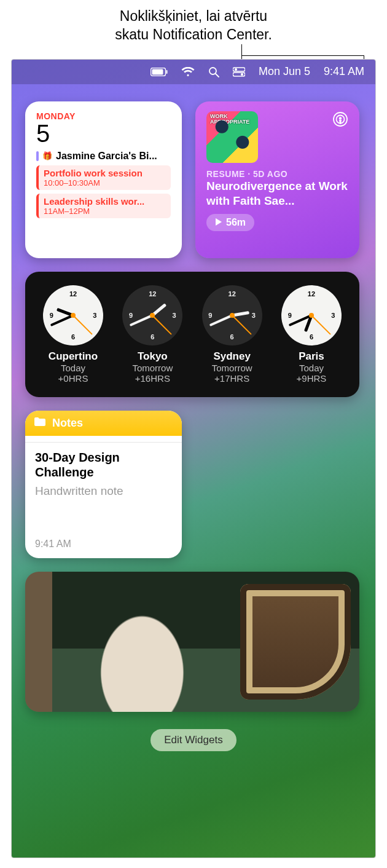 This screenshot has width=387, height=868. Describe the element at coordinates (103, 116) in the screenshot. I see `calendar-day-of-week: MONDAY` at that location.